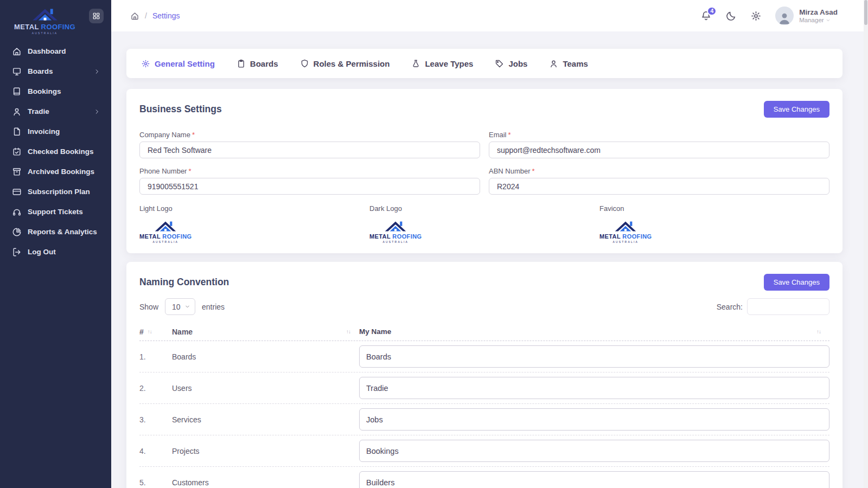 The image size is (868, 488). Describe the element at coordinates (714, 224) in the screenshot. I see `favicon-field: Favicon METAL ROOFING AUSTRALIA` at that location.